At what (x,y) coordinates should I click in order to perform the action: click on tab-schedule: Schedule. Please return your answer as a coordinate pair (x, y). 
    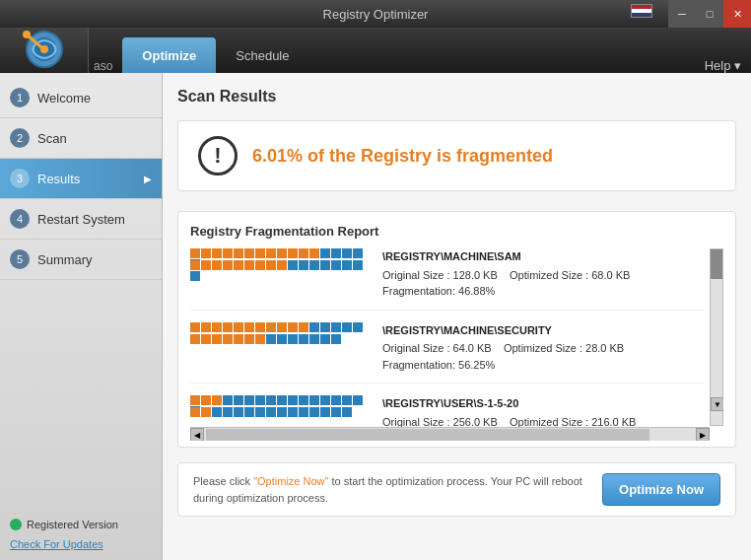
    Looking at the image, I should click on (262, 55).